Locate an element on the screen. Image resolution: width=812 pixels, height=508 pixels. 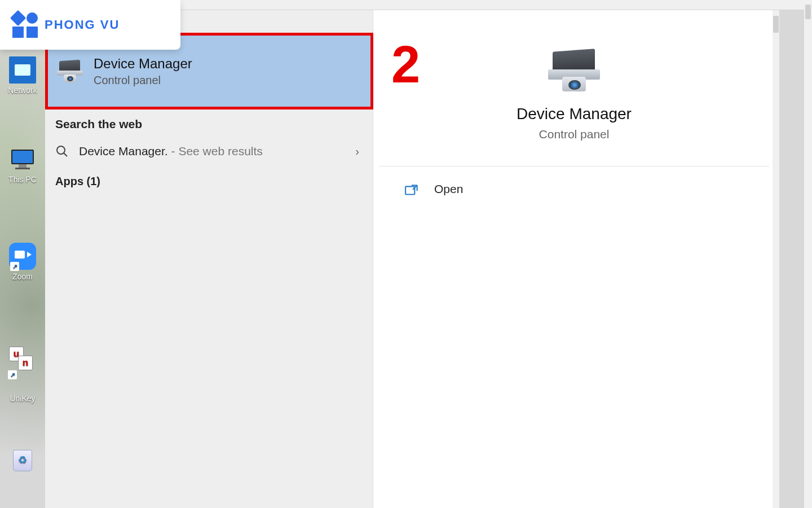
zoom-icon: ↗ is located at coordinates (23, 256).